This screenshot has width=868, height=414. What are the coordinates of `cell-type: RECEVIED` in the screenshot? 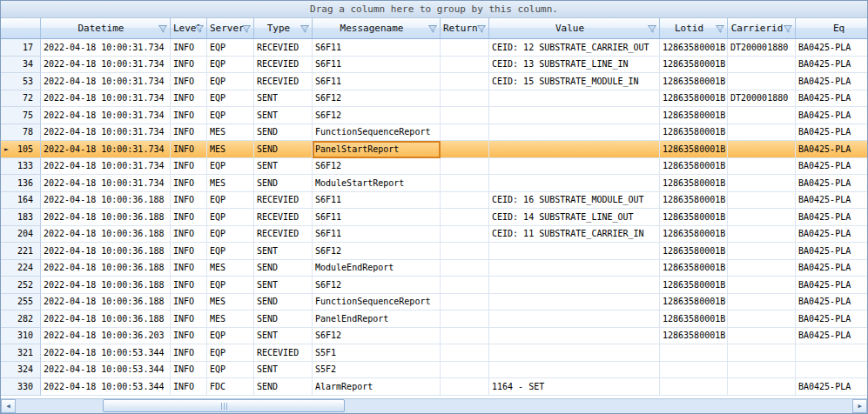 It's located at (284, 48).